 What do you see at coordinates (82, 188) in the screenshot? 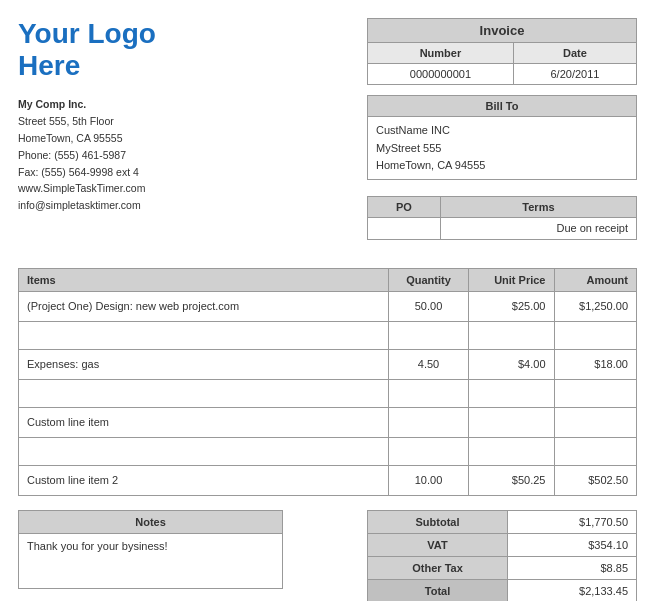
I see `company-website: www.SimpleTaskTimer.com` at bounding box center [82, 188].